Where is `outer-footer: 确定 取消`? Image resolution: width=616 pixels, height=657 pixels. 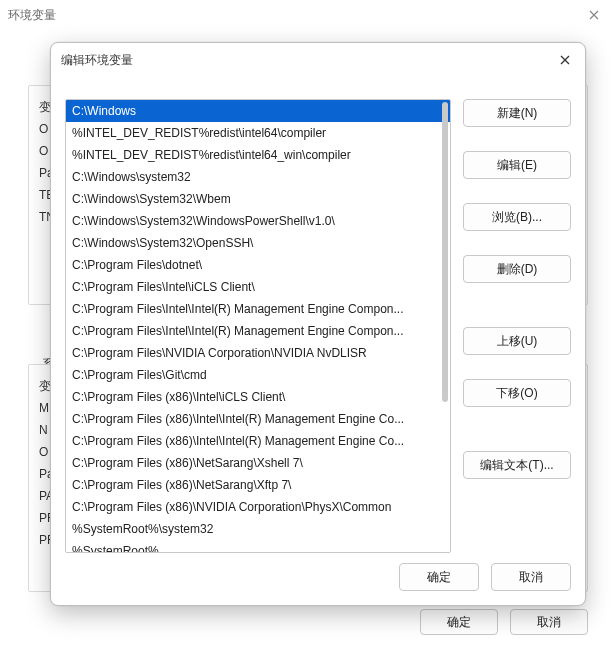
outer-footer: 确定 取消 is located at coordinates (504, 622).